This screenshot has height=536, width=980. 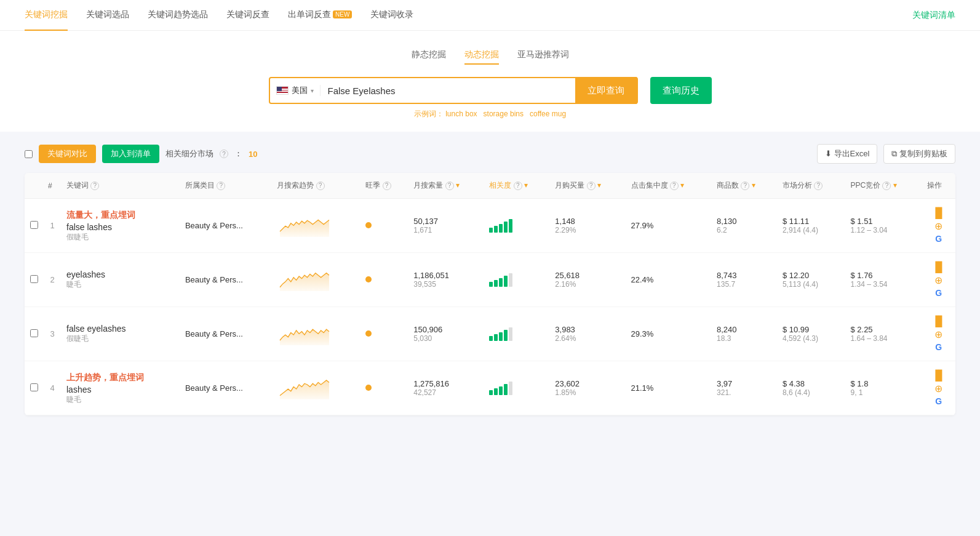 What do you see at coordinates (121, 390) in the screenshot?
I see `keyword-main: lashes` at bounding box center [121, 390].